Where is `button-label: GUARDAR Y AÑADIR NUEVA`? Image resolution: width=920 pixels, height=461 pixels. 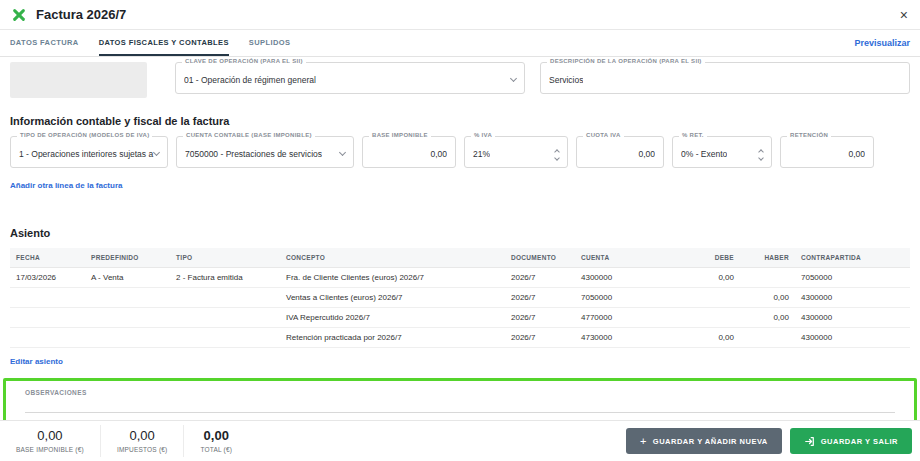
button-label: GUARDAR Y AÑADIR NUEVA is located at coordinates (710, 442).